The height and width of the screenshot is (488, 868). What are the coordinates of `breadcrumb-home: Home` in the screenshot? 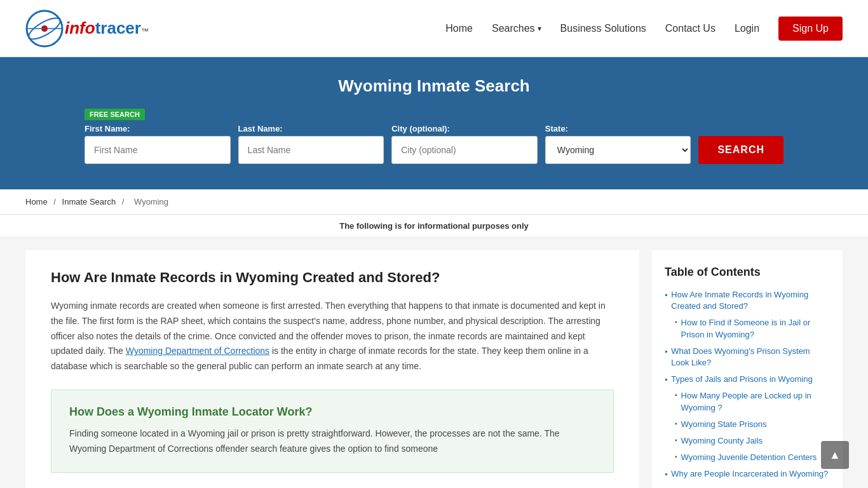 It's located at (37, 202).